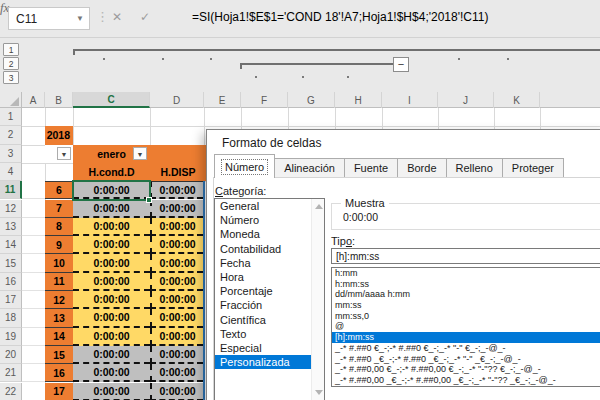 This screenshot has width=600, height=400. What do you see at coordinates (466, 256) in the screenshot?
I see `type-input: [h]:mm:ss` at bounding box center [466, 256].